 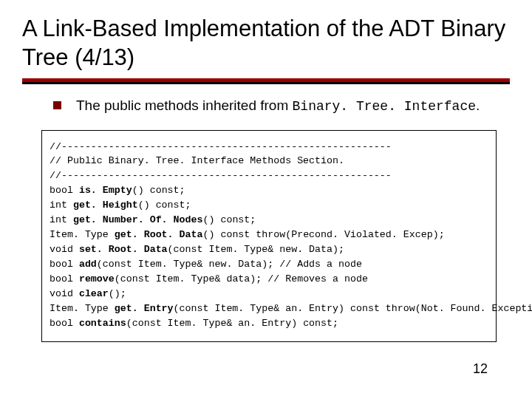 What do you see at coordinates (384, 106) in the screenshot?
I see `bullet-text-code: Binary. Tree. Interface` at bounding box center [384, 106].